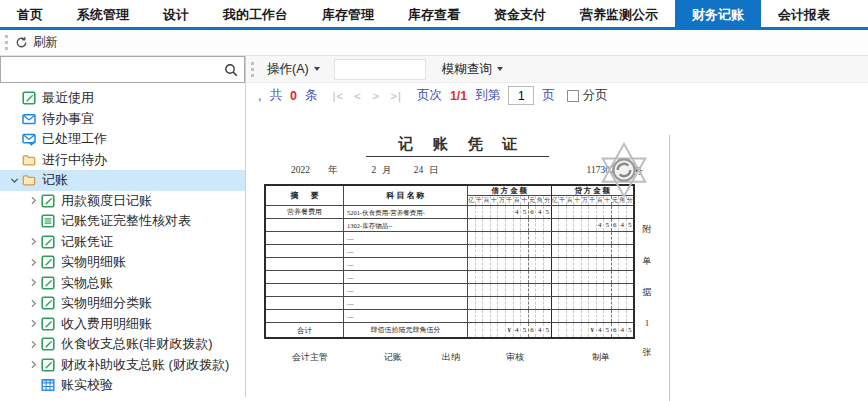  What do you see at coordinates (406, 196) in the screenshot?
I see `account-column-header: 科 目 名 称` at bounding box center [406, 196].